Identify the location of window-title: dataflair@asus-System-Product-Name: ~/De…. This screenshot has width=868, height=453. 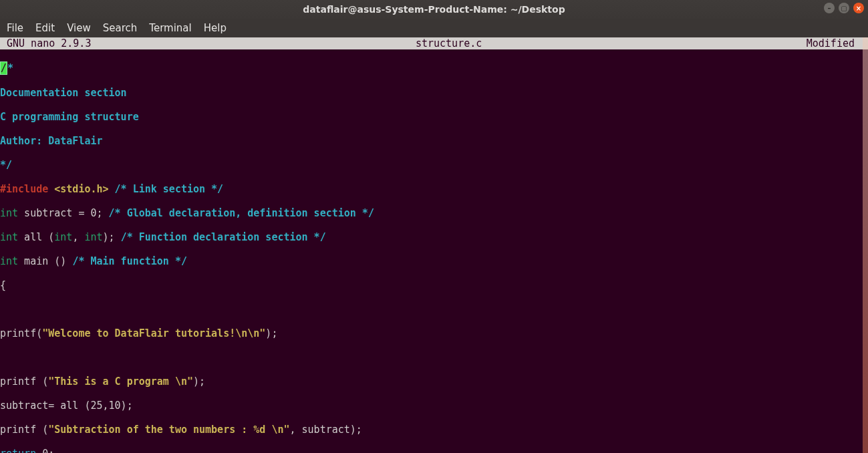
(434, 9).